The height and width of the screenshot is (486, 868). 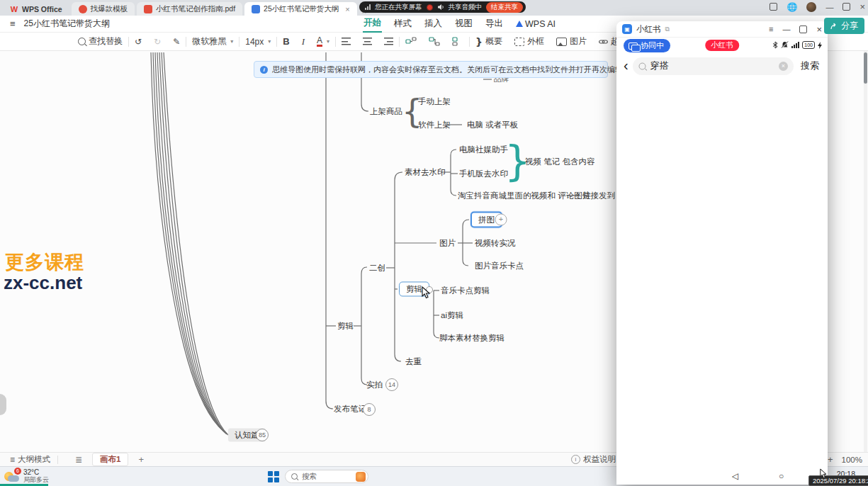 What do you see at coordinates (377, 268) in the screenshot?
I see `mindmap-node: 二创` at bounding box center [377, 268].